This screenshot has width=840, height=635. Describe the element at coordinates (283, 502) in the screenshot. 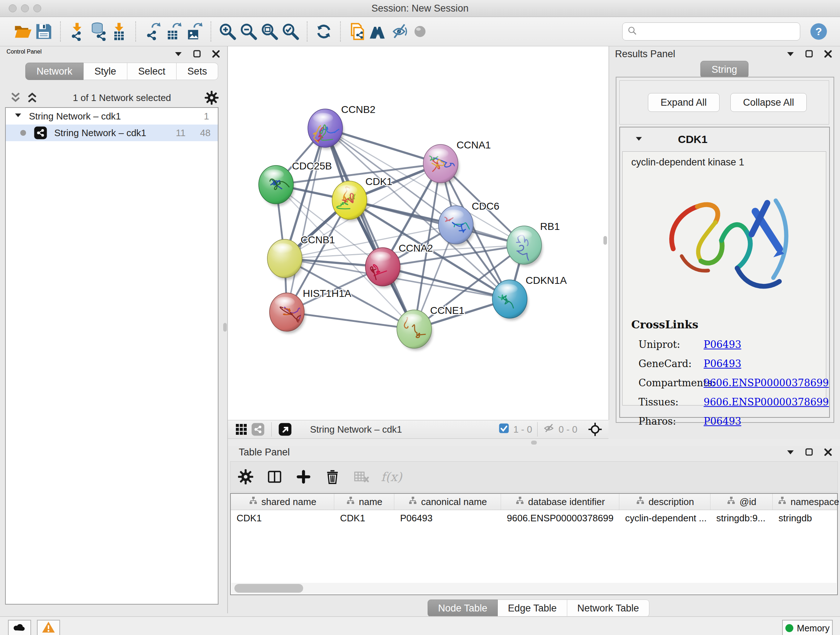

I see `column-header-shared-name: shared name` at that location.